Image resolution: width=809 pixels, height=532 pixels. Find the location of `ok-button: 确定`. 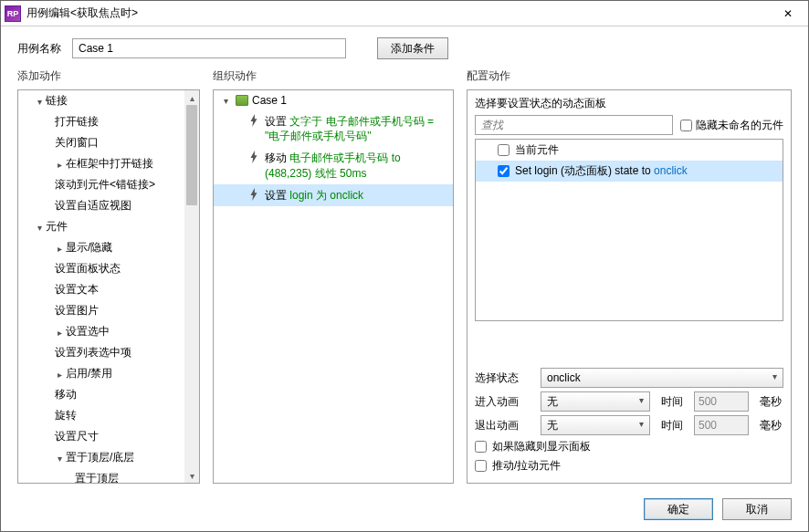

ok-button: 确定 is located at coordinates (678, 509).